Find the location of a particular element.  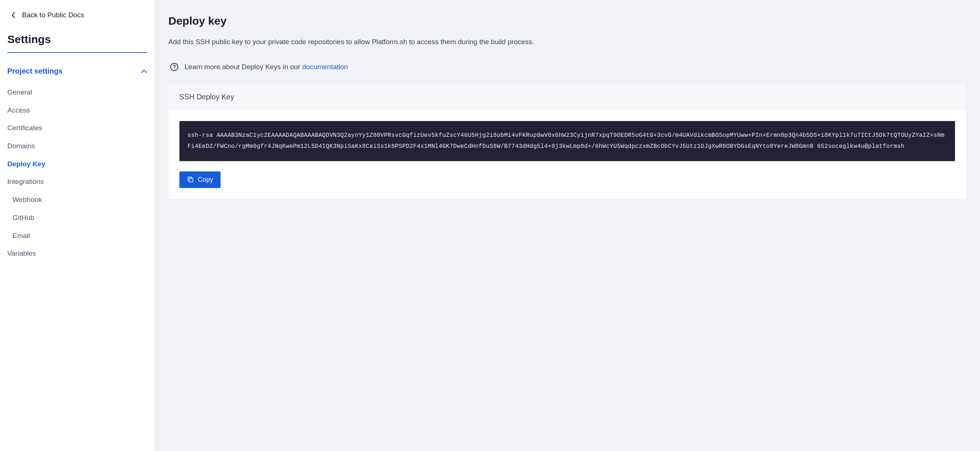

help-row: Learn more about Deploy Keys in our docu… is located at coordinates (567, 67).